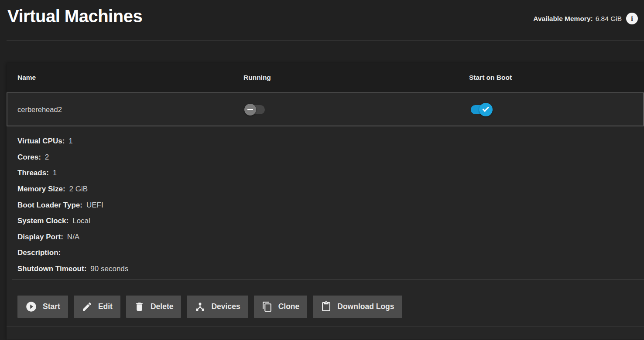 This screenshot has width=644, height=340. I want to click on detail-cores: Cores: 2, so click(325, 158).